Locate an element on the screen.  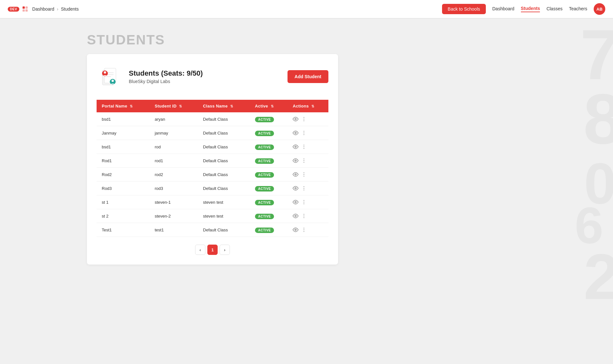
students-illustration is located at coordinates (109, 77).